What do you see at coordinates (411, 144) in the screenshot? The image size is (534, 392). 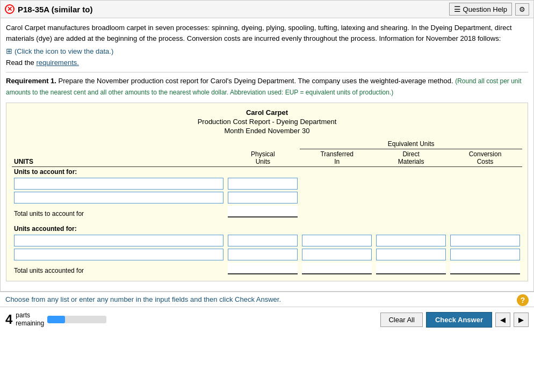 I see `eq-units-header: Equivalent Units` at bounding box center [411, 144].